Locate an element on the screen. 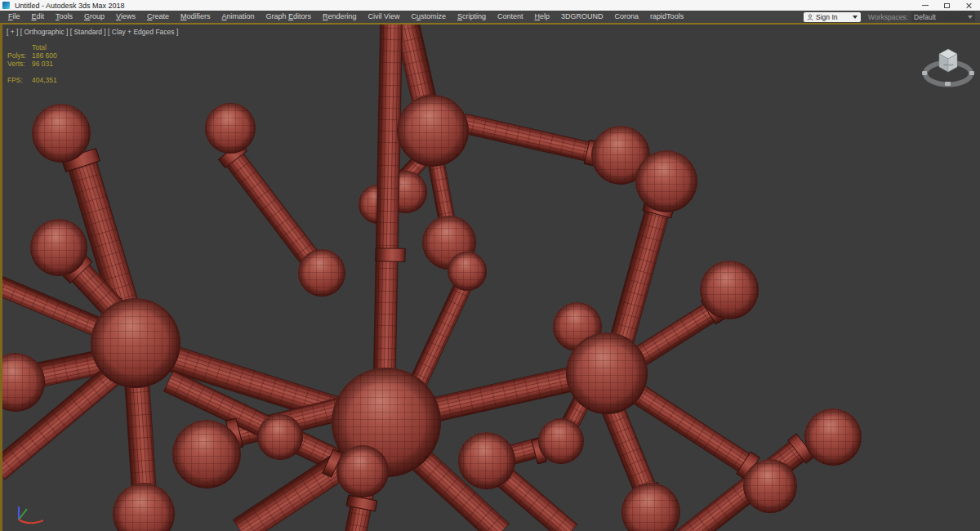  menu-bar: FileEditToolsGroupViewsCreateModifiersAn… is located at coordinates (490, 16).